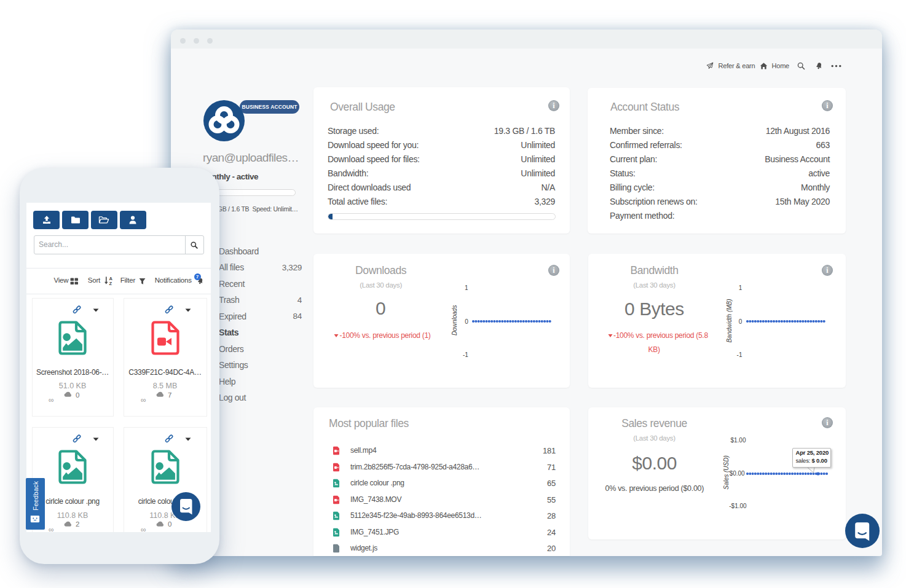 The height and width of the screenshot is (588, 906). I want to click on svg-text: Bandwidth (MB), so click(729, 321).